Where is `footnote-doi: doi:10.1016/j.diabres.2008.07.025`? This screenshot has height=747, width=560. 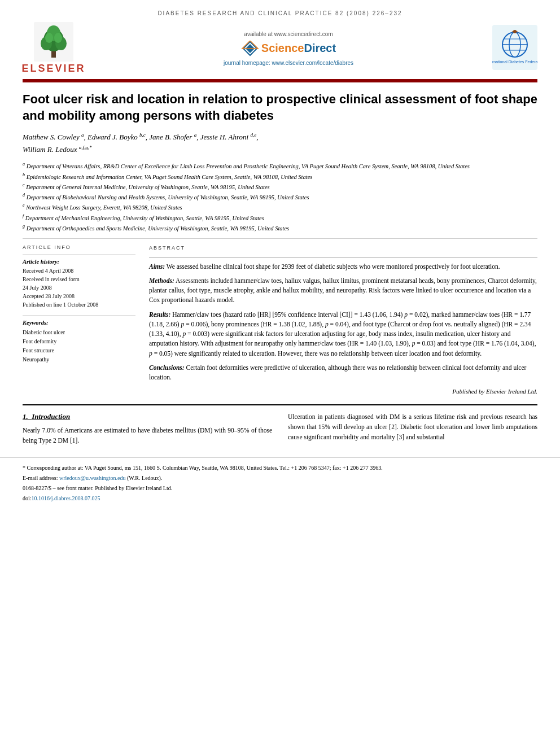
footnote-doi: doi:10.1016/j.diabres.2008.07.025 is located at coordinates (280, 498).